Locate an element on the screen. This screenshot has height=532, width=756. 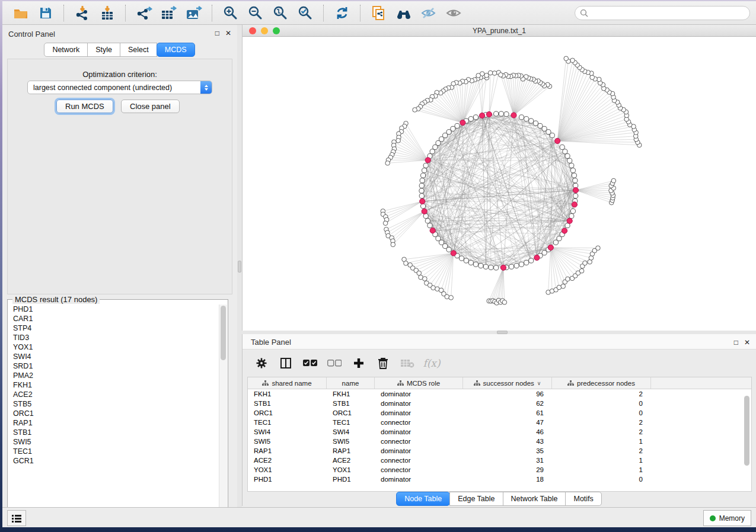
table-row: SWI4SWI4dominator462 is located at coordinates (499, 432).